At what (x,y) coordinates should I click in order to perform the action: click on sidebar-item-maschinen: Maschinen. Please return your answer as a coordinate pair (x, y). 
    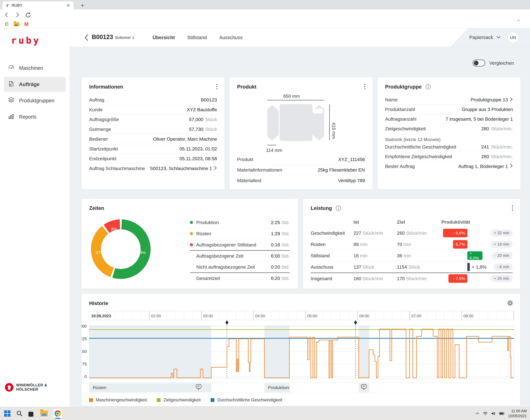
    Looking at the image, I should click on (35, 68).